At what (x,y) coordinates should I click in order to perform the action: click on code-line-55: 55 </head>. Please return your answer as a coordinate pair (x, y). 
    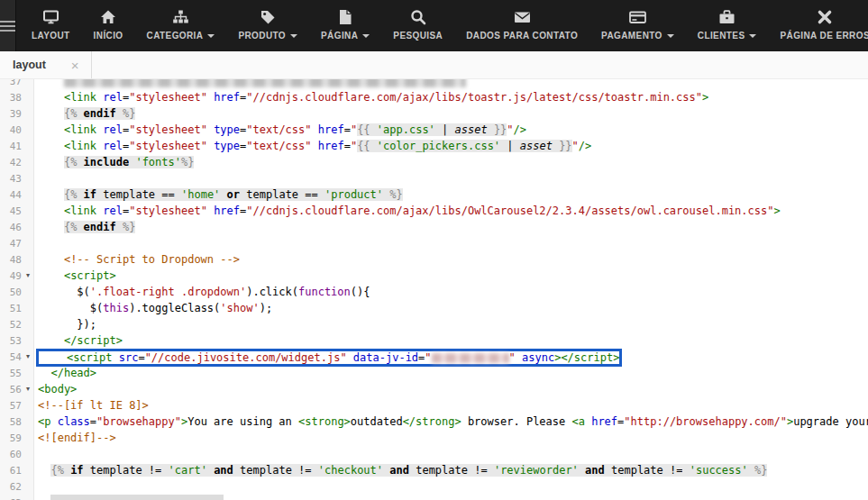
    Looking at the image, I should click on (434, 373).